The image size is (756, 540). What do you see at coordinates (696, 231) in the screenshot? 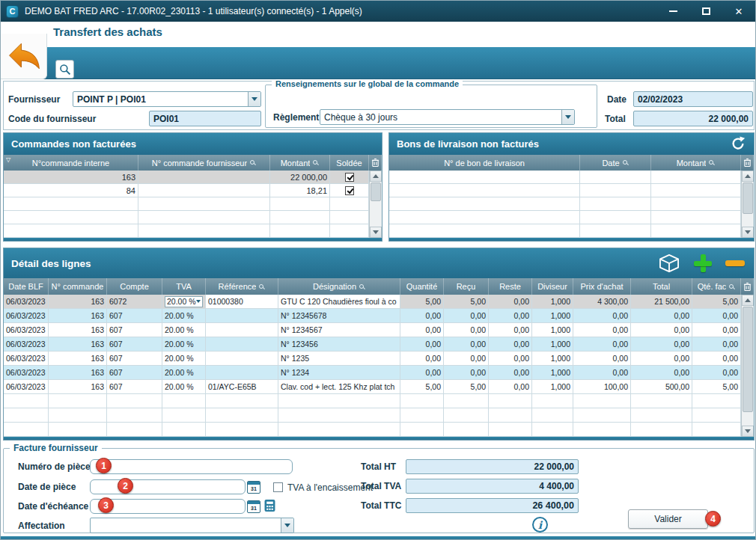
I see `montant-cell` at bounding box center [696, 231].